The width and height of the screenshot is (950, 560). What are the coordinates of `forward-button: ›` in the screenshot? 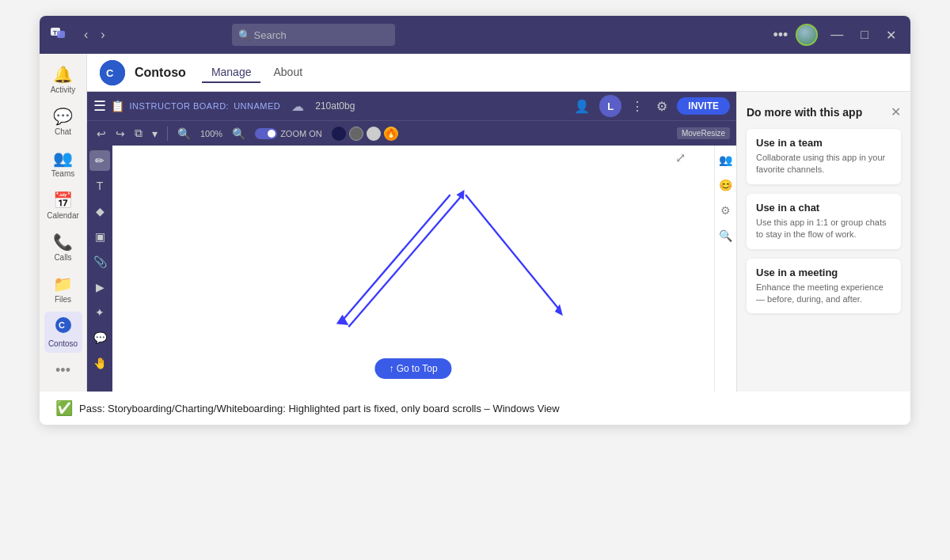 It's located at (103, 35).